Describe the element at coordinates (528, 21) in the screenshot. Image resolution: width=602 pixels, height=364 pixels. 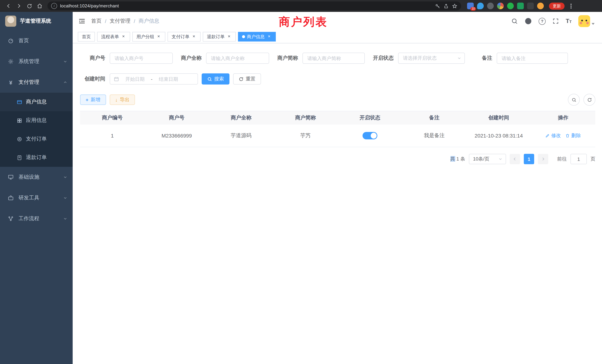
I see `github-icon` at that location.